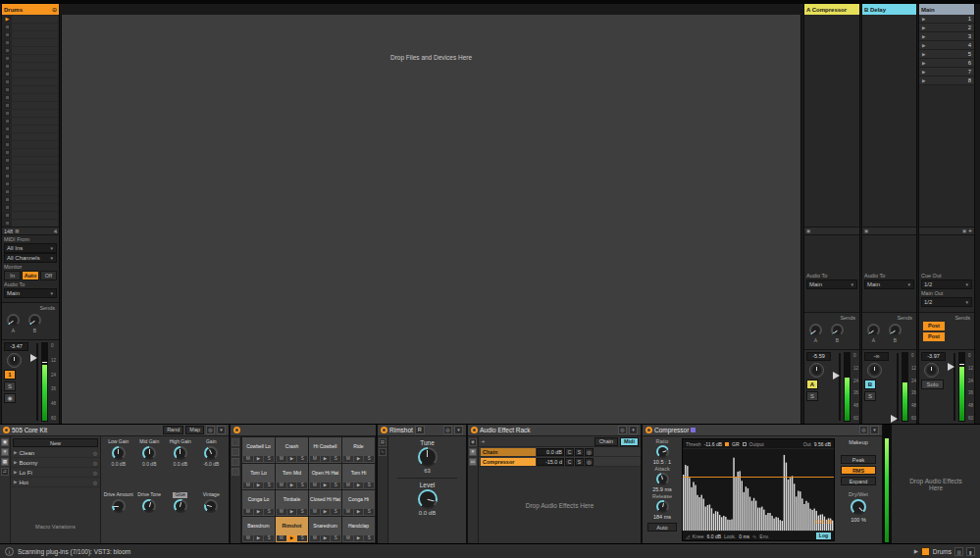 The height and width of the screenshot is (558, 980). Describe the element at coordinates (29, 276) in the screenshot. I see `monitor-auto-button: Auto` at that location.